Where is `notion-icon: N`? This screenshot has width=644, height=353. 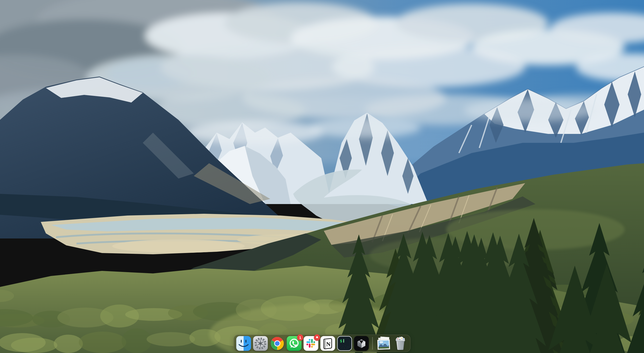 notion-icon: N is located at coordinates (328, 343).